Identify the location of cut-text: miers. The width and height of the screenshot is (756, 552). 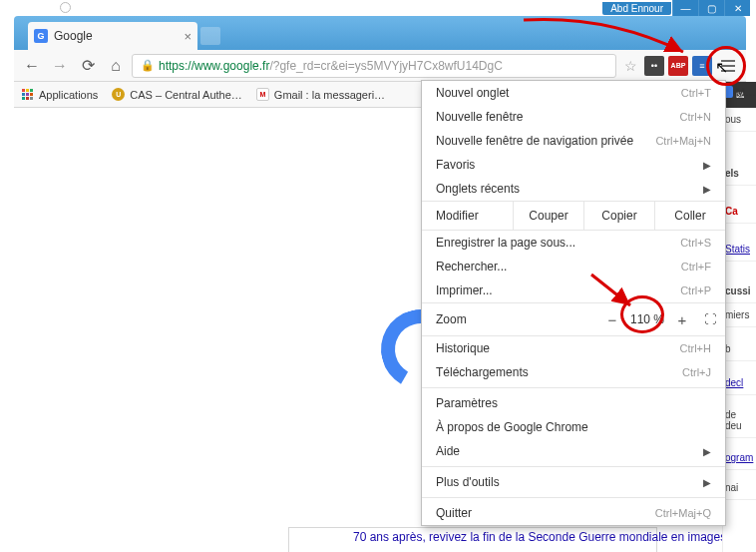
(740, 315).